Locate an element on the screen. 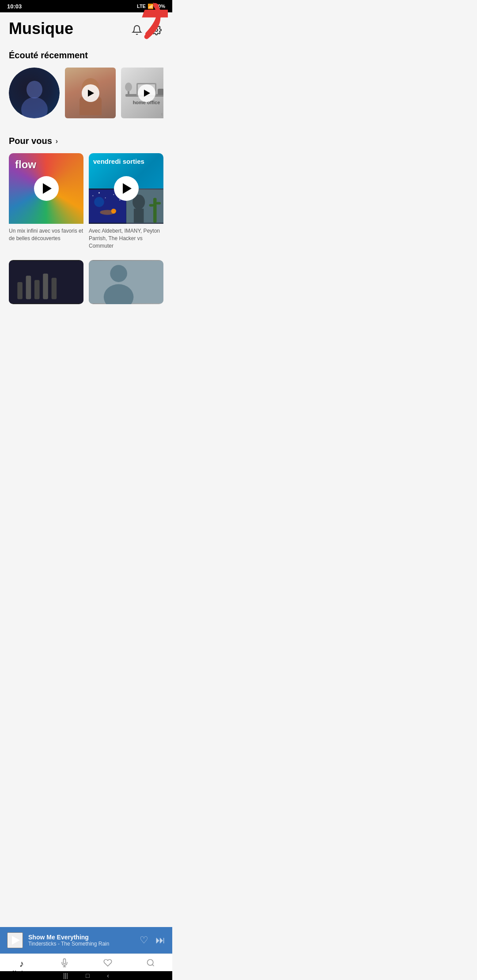 The height and width of the screenshot is (980, 477). vendredi-description: Avec Aldebert, IMANY, Peyton Parrish, Th… is located at coordinates (126, 238).